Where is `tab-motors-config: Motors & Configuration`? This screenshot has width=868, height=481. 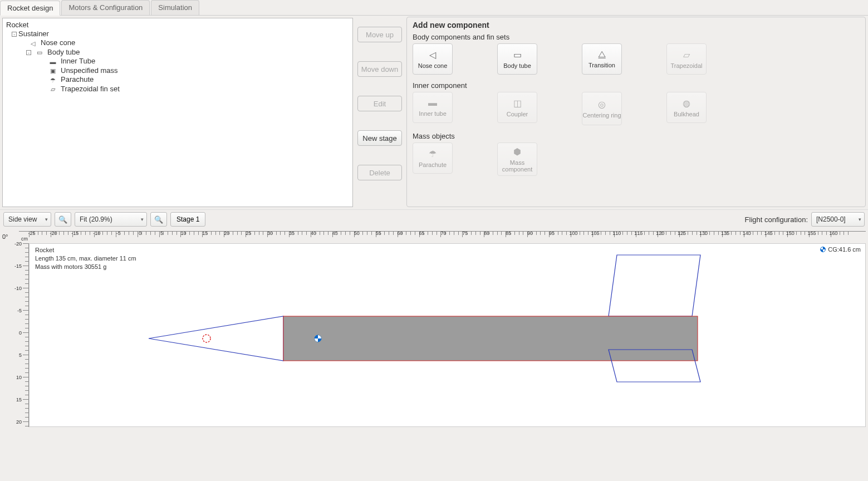 tab-motors-config: Motors & Configuration is located at coordinates (106, 8).